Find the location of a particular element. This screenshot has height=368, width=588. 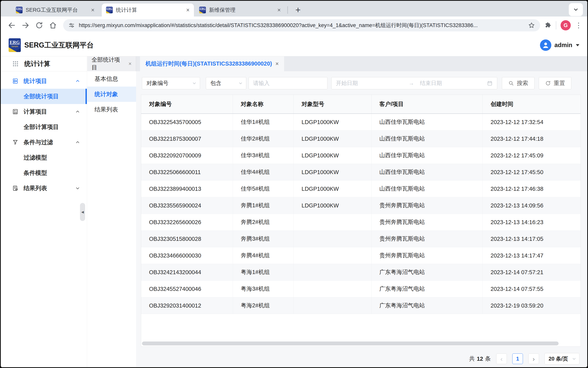

table-row: OBJ3245527400046粤海3#机组广东粤海沼气电站2023-12-14… is located at coordinates (361, 289).